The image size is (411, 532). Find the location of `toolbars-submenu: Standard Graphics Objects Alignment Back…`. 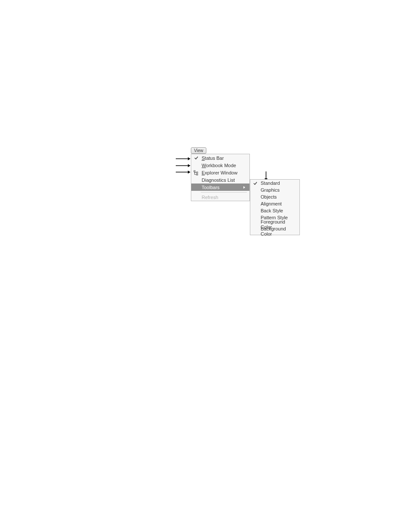

toolbars-submenu: Standard Graphics Objects Alignment Back… is located at coordinates (275, 207).